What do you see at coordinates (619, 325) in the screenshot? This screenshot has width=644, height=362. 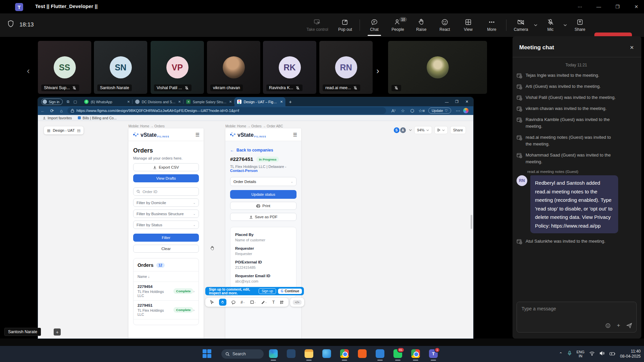 I see `attach-plus-icon: +` at bounding box center [619, 325].